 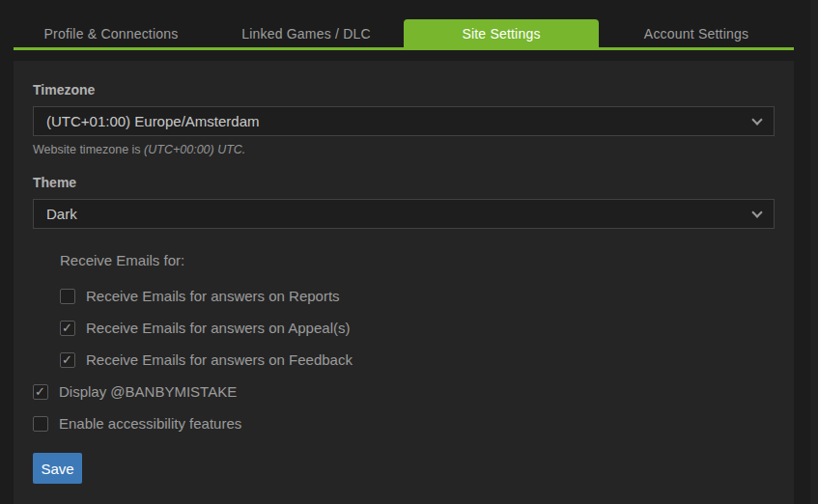 I want to click on settings-tabbar: Profile & Connections Linked Games / DLC…, so click(x=404, y=35).